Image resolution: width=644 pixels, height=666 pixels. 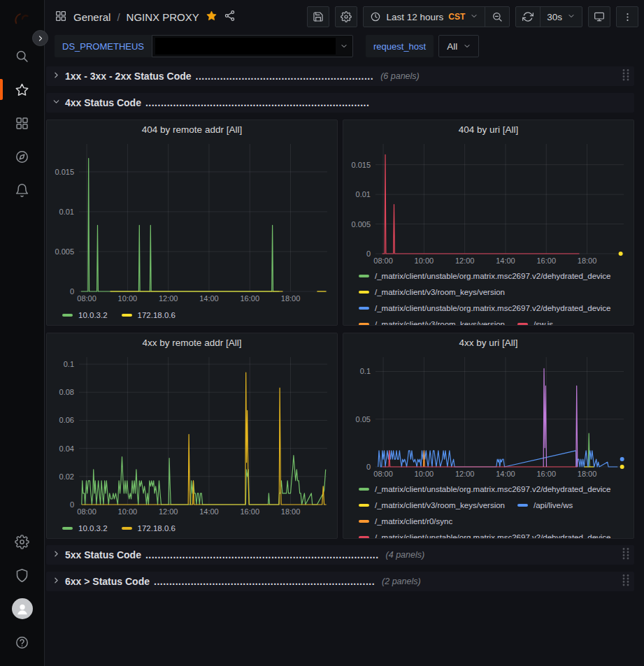 What do you see at coordinates (285, 76) in the screenshot?
I see `row-leader-dots: ........................................…` at bounding box center [285, 76].